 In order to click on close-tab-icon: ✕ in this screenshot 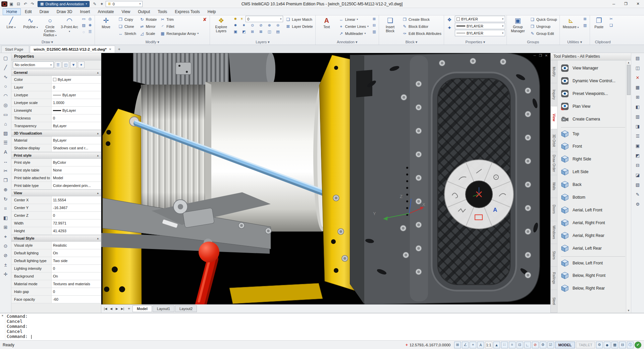, I will do `click(110, 49)`.